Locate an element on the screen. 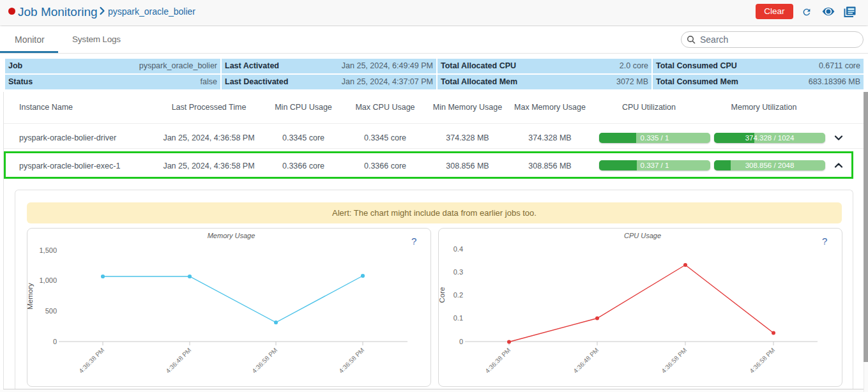 This screenshot has height=392, width=868. svg-text: 1,500 is located at coordinates (48, 250).